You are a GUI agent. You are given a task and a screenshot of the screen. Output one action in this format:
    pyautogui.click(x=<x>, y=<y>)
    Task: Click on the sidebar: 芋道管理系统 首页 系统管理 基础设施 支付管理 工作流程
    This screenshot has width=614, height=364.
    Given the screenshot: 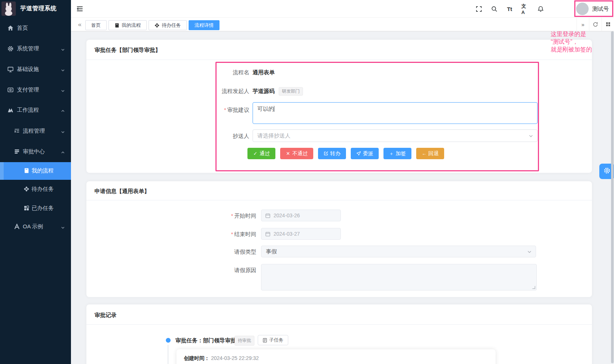 What is the action you would take?
    pyautogui.click(x=35, y=182)
    